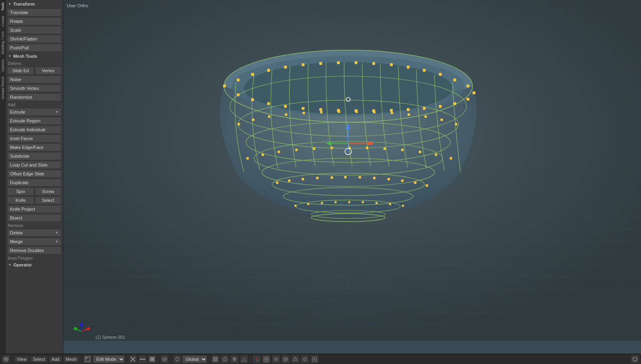 This screenshot has height=364, width=641. What do you see at coordinates (35, 79) in the screenshot?
I see `noise-button: Noise` at bounding box center [35, 79].